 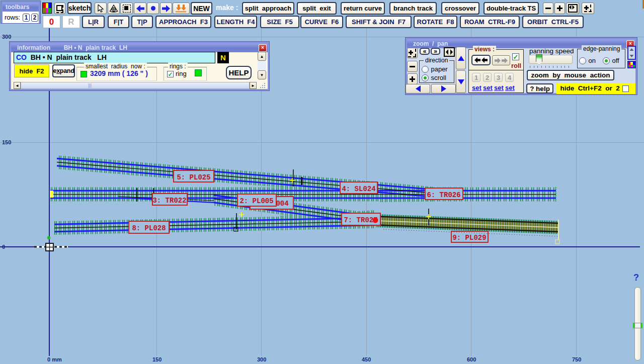 I want to click on svg-text: 0, so click(x=4, y=247).